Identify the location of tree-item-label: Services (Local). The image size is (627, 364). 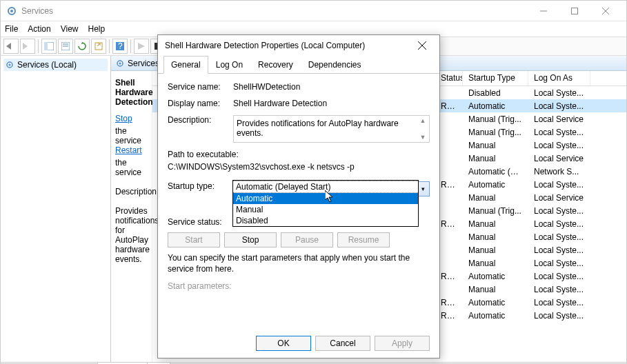
(47, 65).